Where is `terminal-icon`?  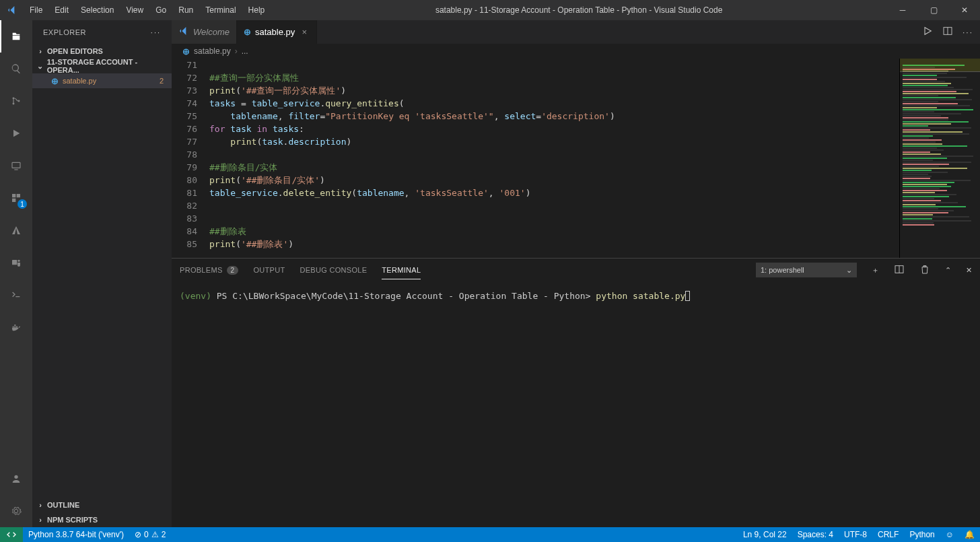
terminal-icon is located at coordinates (16, 295).